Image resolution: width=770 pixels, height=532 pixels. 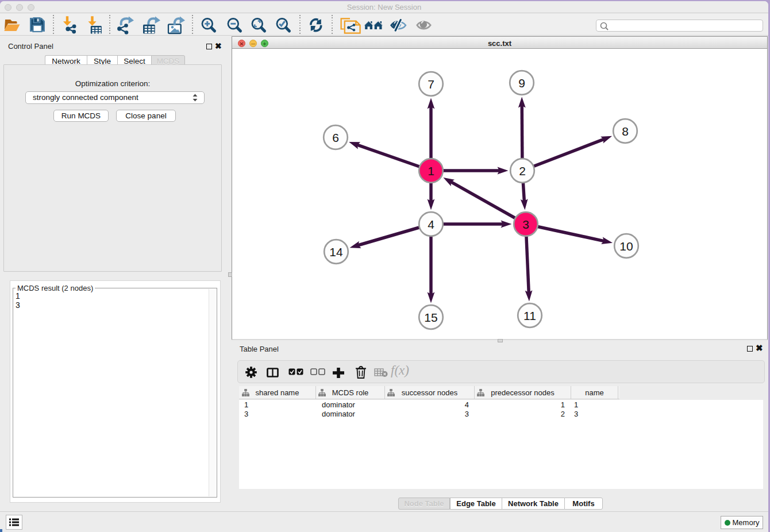 I want to click on svg-text: 10, so click(x=626, y=246).